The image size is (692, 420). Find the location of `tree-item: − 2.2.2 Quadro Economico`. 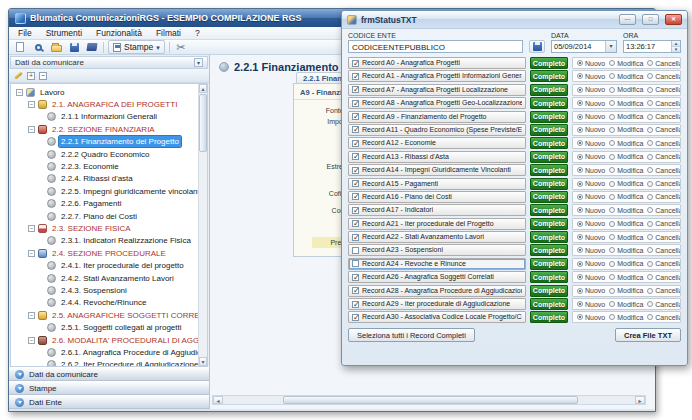

tree-item: − 2.2.2 Quadro Economico is located at coordinates (109, 154).